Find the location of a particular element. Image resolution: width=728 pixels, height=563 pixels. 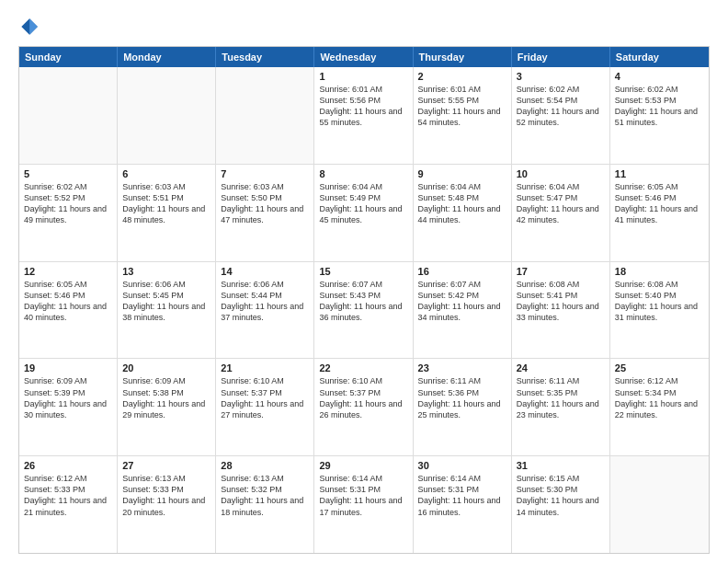

day-number: 7 is located at coordinates (265, 174).